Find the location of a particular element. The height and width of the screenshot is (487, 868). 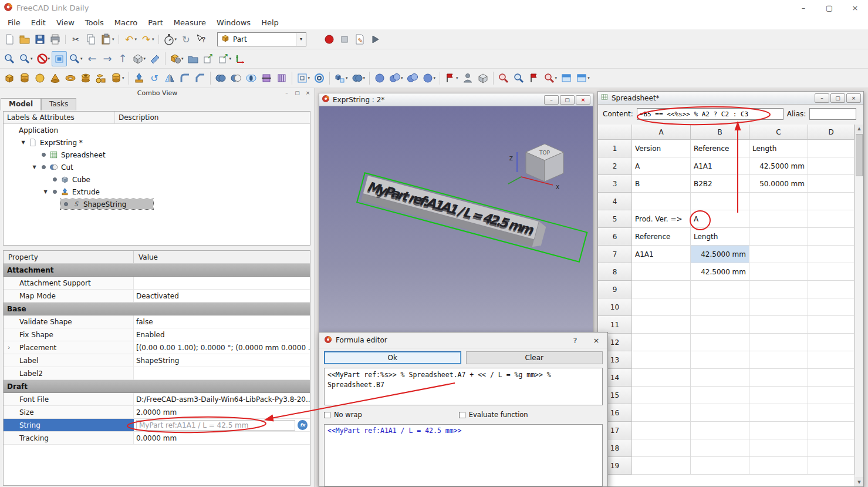

make-link-button: ↗ is located at coordinates (208, 59).